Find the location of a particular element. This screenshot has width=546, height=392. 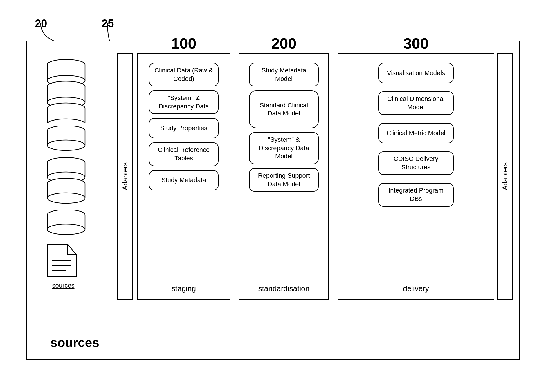

staging-item-1: Clinical Data (Raw & Coded) is located at coordinates (184, 75).